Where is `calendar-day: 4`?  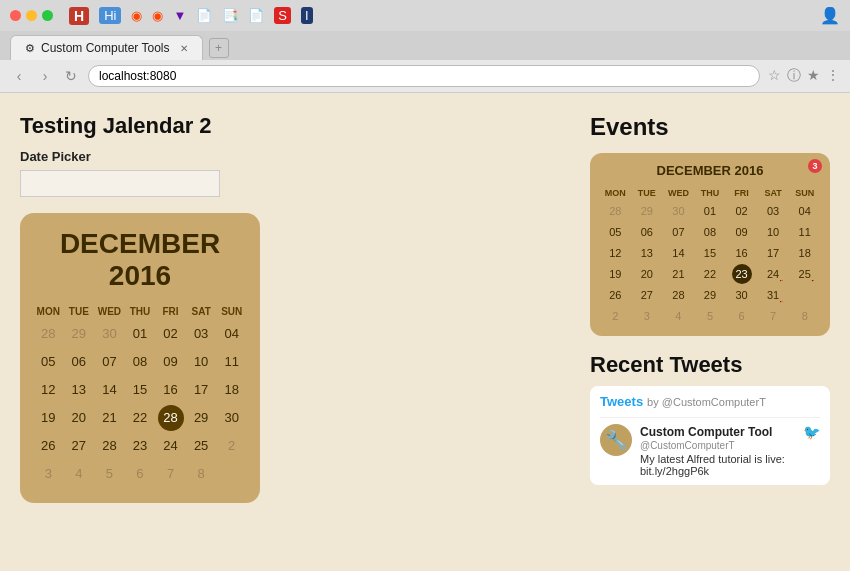
calendar-day: 4 is located at coordinates (79, 474).